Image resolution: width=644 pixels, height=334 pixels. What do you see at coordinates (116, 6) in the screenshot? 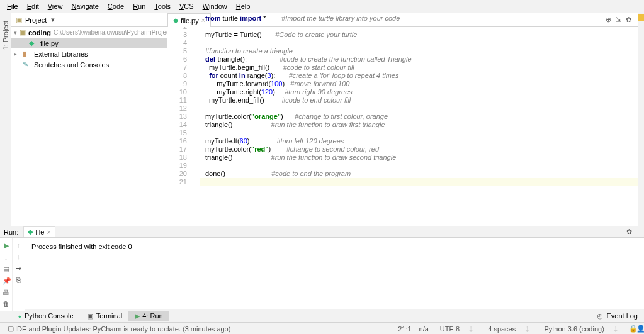
I see `menu-code: Code` at bounding box center [116, 6].